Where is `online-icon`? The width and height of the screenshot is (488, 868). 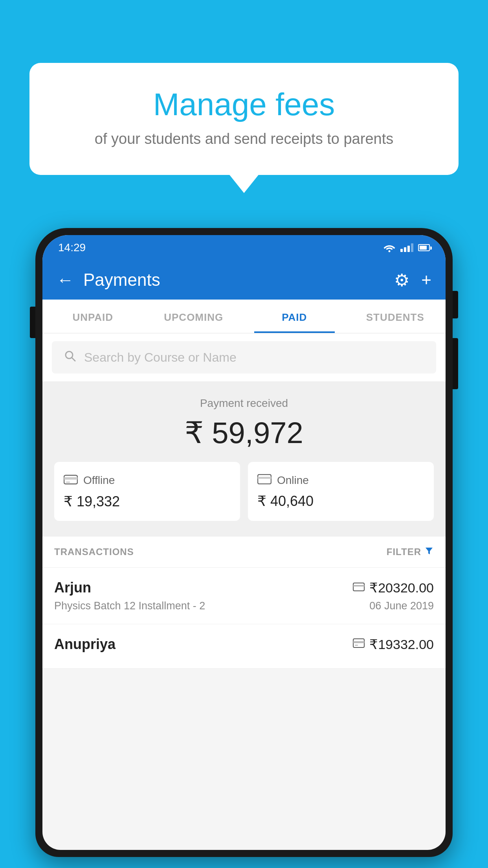
online-icon is located at coordinates (264, 480).